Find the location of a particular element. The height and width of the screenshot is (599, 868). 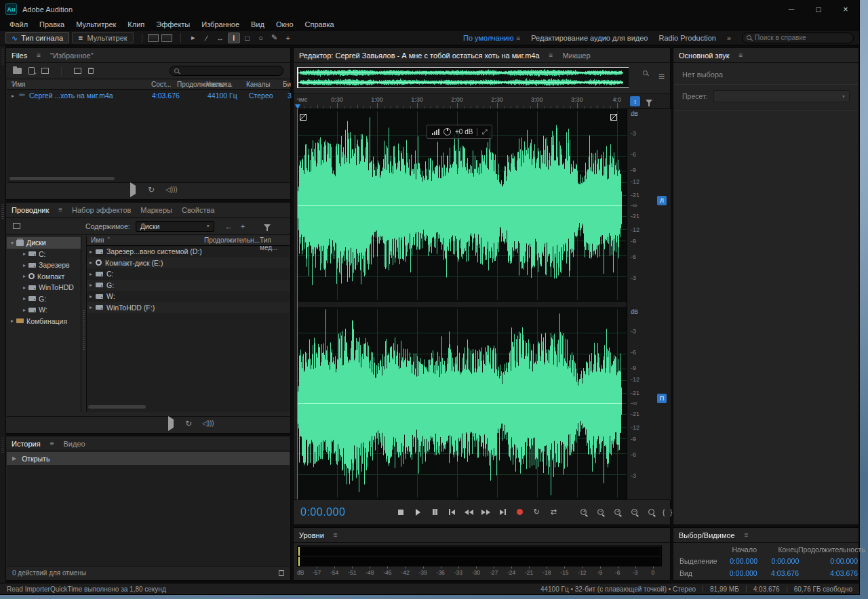

loop-icon: ↻ is located at coordinates (536, 512).